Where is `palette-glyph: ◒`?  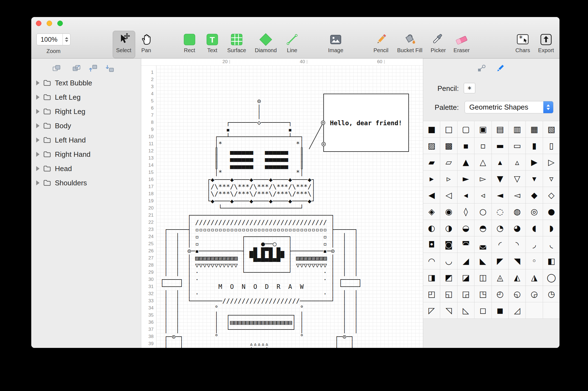
palette-glyph: ◒ is located at coordinates (466, 228).